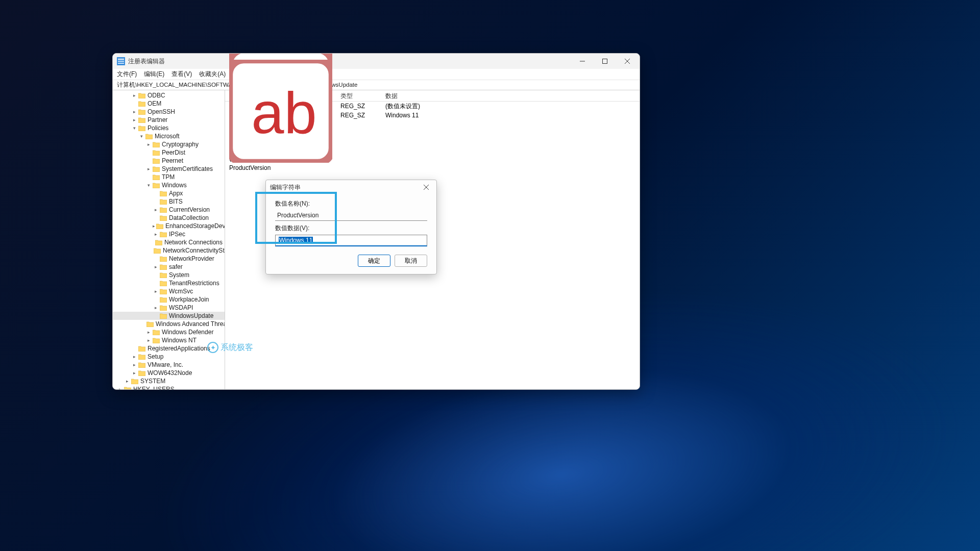  Describe the element at coordinates (168, 120) in the screenshot. I see `tree-node: ▸Partner` at that location.